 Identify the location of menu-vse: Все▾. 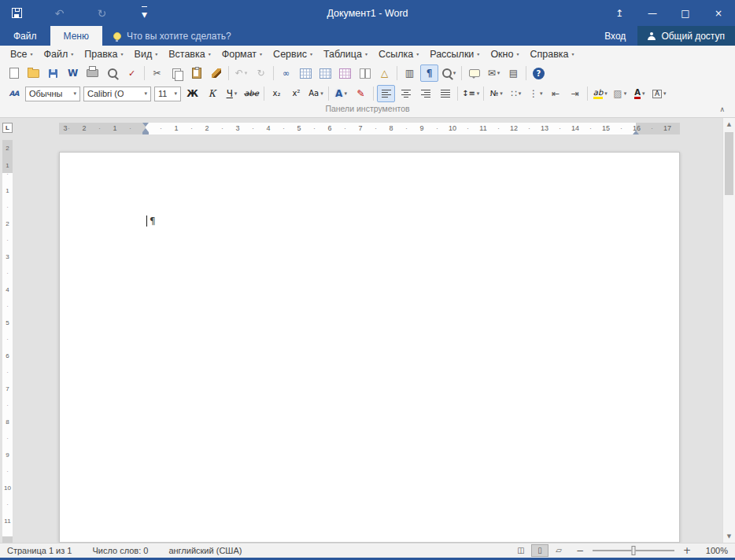
(22, 54).